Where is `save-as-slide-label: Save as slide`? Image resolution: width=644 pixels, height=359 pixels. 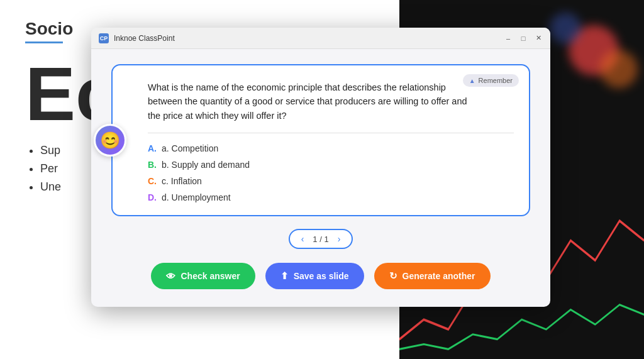
save-as-slide-label: Save as slide is located at coordinates (321, 276).